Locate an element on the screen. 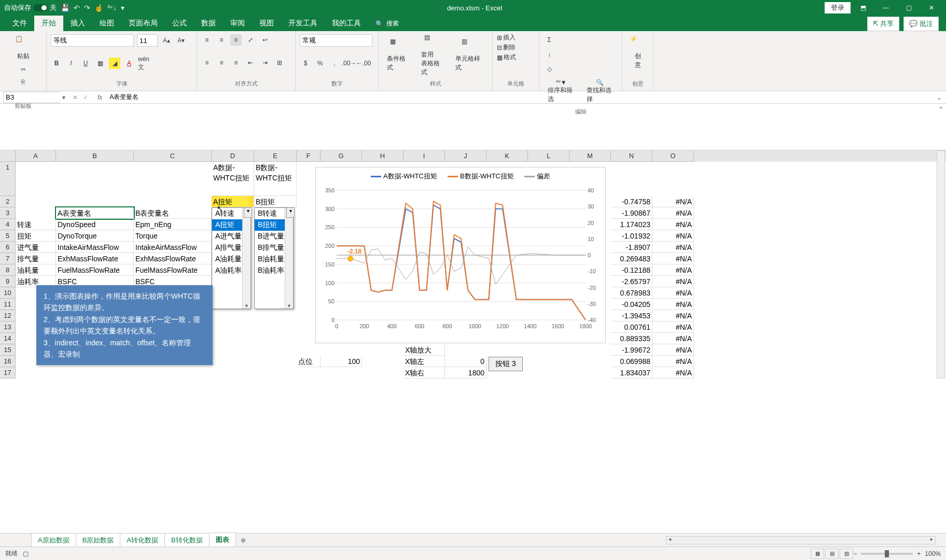  dropdown-a-toggle-icon: ▾ is located at coordinates (248, 213).